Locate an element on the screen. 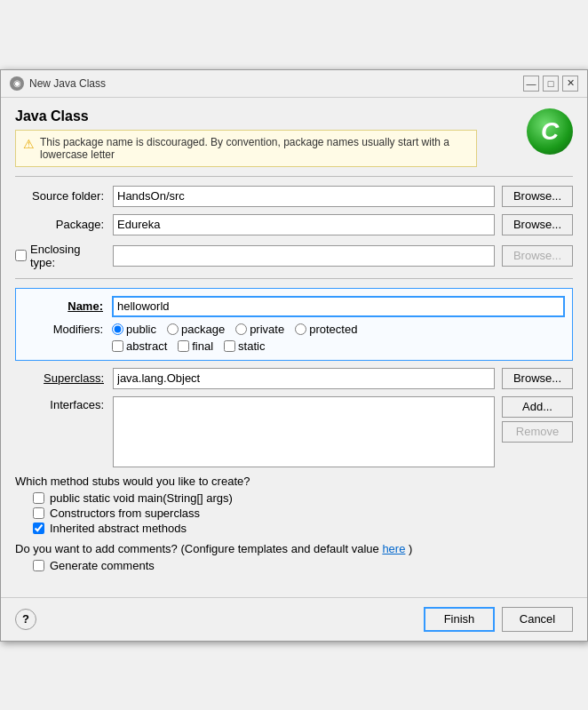  enclosing-type-input is located at coordinates (304, 256).